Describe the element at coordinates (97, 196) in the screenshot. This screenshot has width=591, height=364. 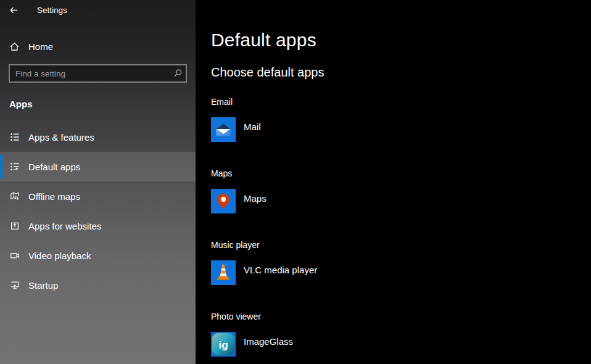
I see `sidebar-item-offline-maps: Offline maps` at that location.